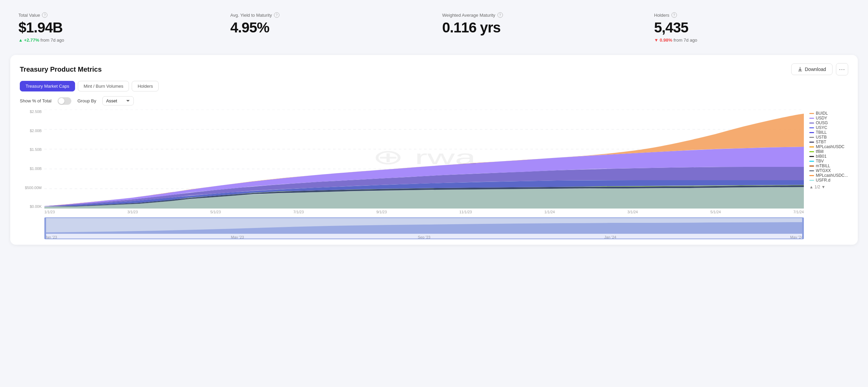 Image resolution: width=868 pixels, height=387 pixels. Describe the element at coordinates (64, 101) in the screenshot. I see `show-pct-toggle` at that location.